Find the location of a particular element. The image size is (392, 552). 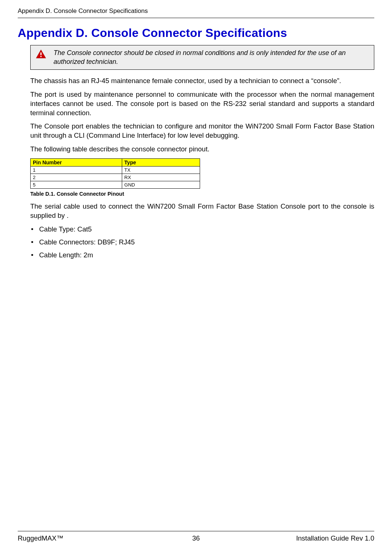

list-item: Cable Connectors: DB9F; RJ45 is located at coordinates (202, 242).